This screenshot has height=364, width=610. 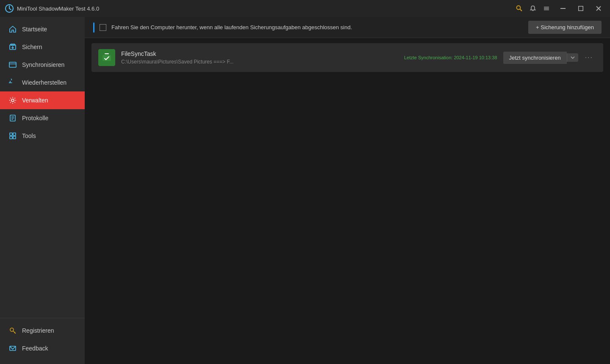 I want to click on menu-icon, so click(x=547, y=8).